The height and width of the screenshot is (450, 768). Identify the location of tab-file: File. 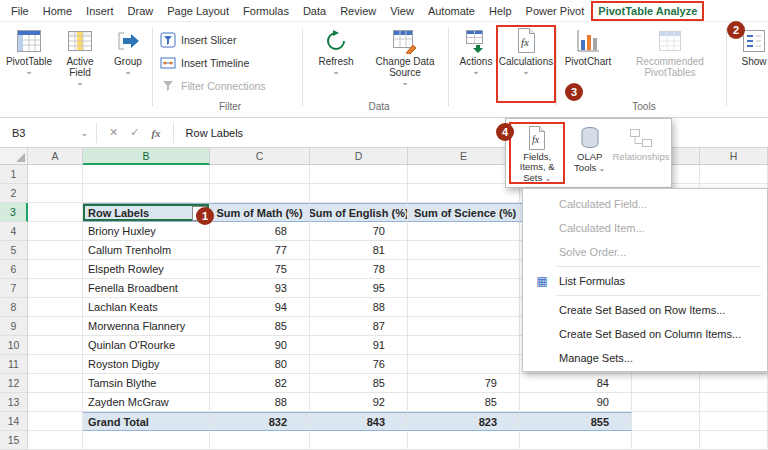
(20, 11).